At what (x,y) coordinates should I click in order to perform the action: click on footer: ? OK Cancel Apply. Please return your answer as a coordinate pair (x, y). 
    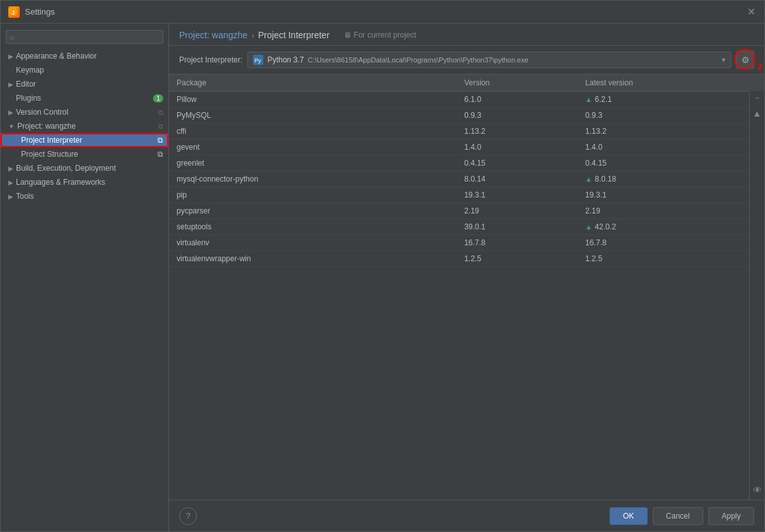
    Looking at the image, I should click on (467, 515).